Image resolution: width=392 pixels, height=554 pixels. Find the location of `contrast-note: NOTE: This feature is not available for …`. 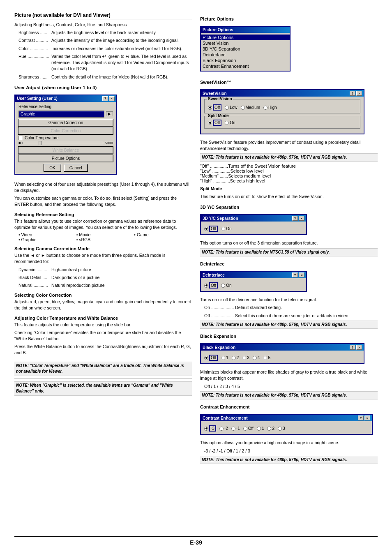

contrast-note: NOTE: This feature is not available for … is located at coordinates (289, 460).